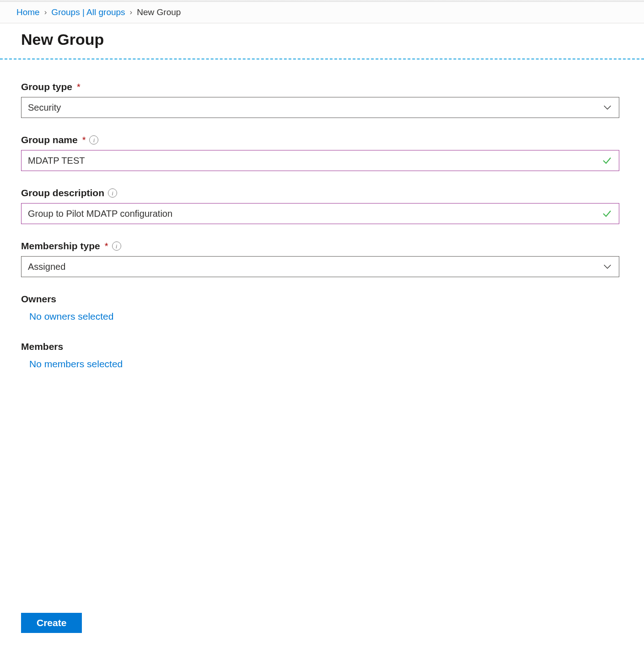 The height and width of the screenshot is (654, 644). Describe the element at coordinates (322, 206) in the screenshot. I see `field-group-description: Group description i Group to Pilot MDATP…` at that location.